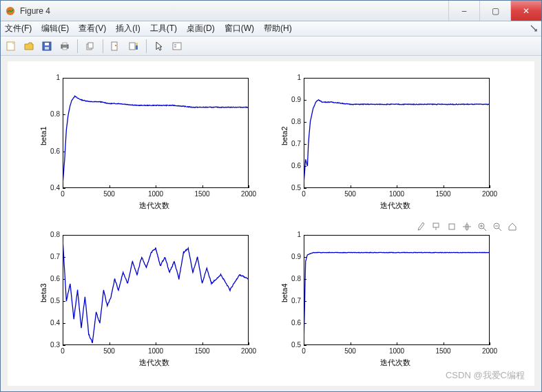 The image size is (542, 392). What do you see at coordinates (293, 278) in the screenshot?
I see `ytick-label: 0.8` at bounding box center [293, 278].